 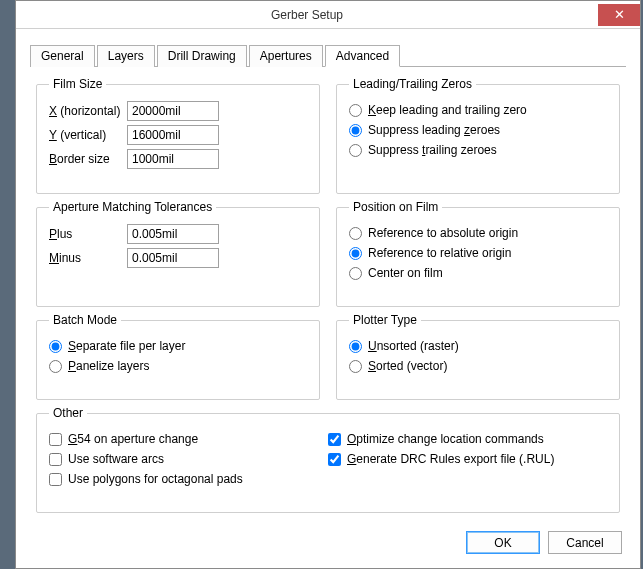 What do you see at coordinates (356, 366) in the screenshot?
I see `sorted-radio` at bounding box center [356, 366].